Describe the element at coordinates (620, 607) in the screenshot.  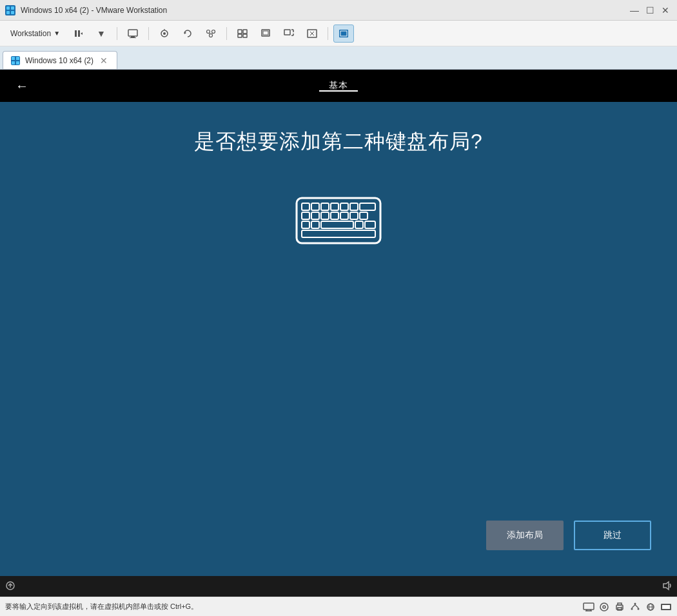
I see `printer-status-icon` at that location.